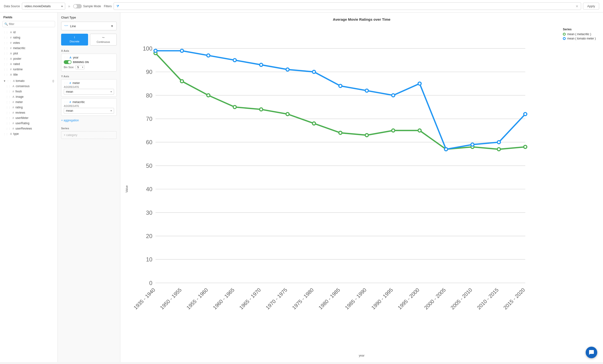 This screenshot has width=603, height=364. Describe the element at coordinates (80, 67) in the screenshot. I see `bin-size-select: 5 10 15 20` at that location.